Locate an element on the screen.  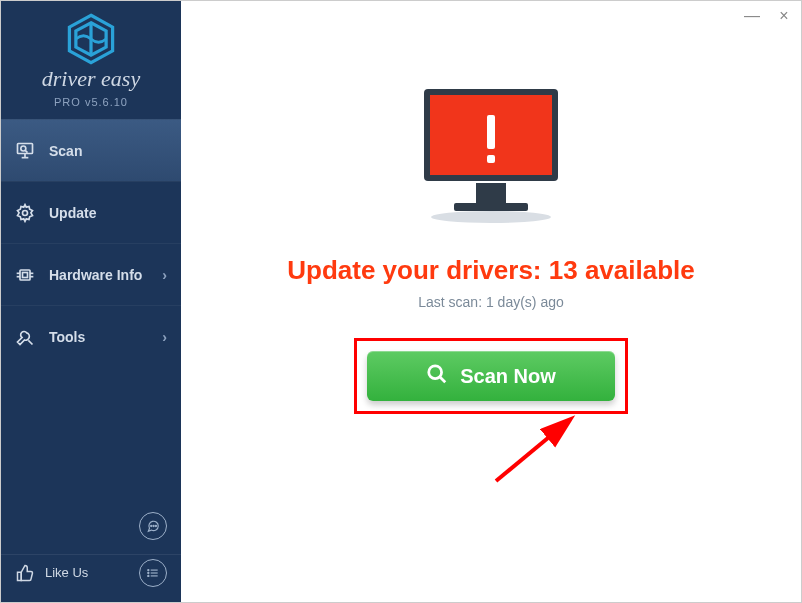
tools-icon is located at coordinates (25, 337).